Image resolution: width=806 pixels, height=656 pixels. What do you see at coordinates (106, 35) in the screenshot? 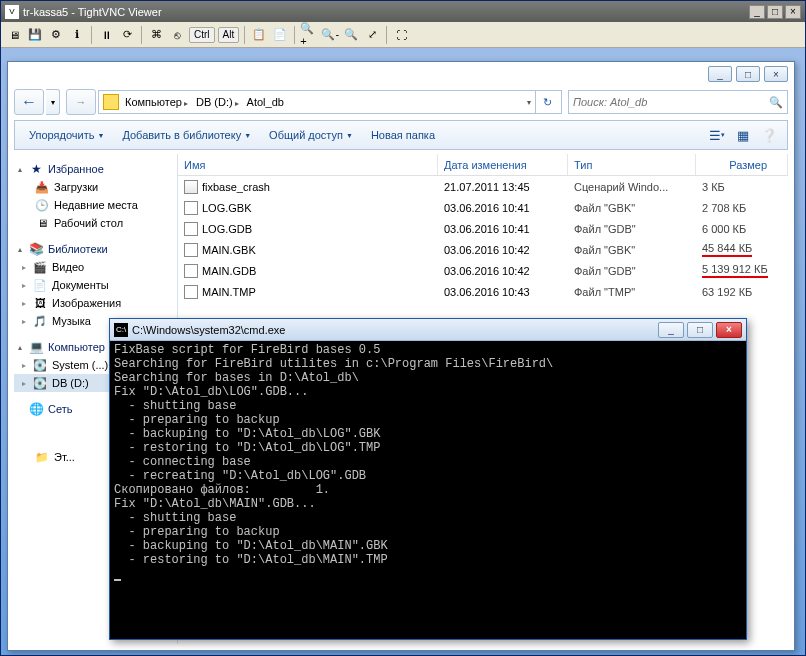
I see `pause-icon: ⏸` at bounding box center [106, 35].